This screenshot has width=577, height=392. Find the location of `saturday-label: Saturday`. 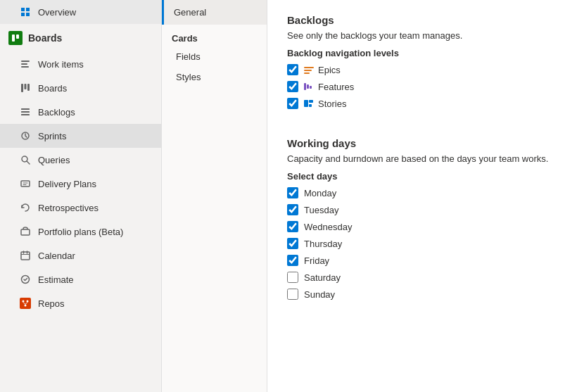

saturday-label: Saturday is located at coordinates (322, 277).